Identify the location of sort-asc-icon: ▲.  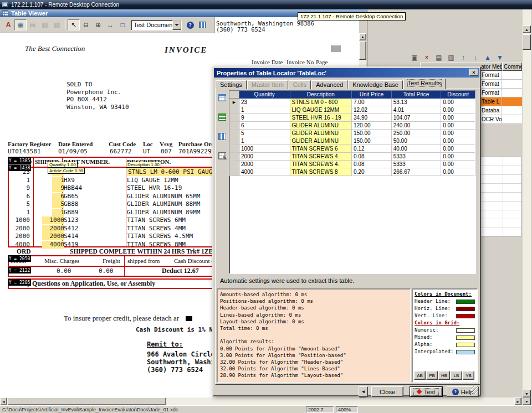
(488, 58).